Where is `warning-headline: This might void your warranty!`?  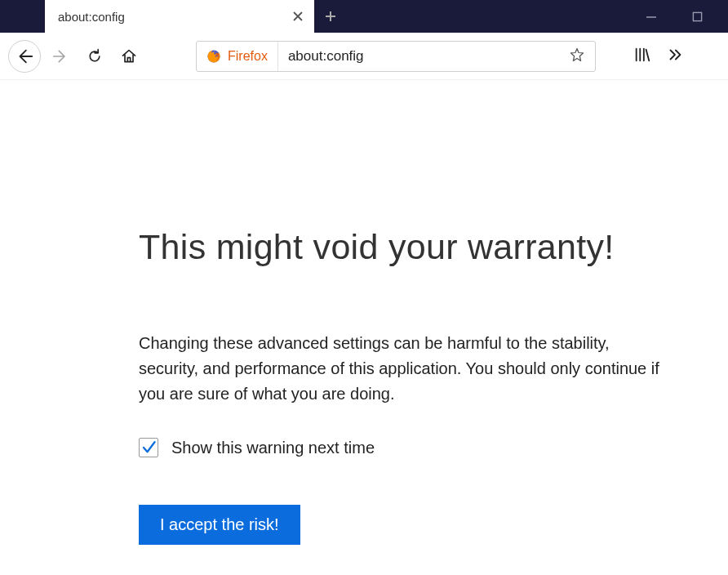
warning-headline: This might void your warranty! is located at coordinates (409, 247).